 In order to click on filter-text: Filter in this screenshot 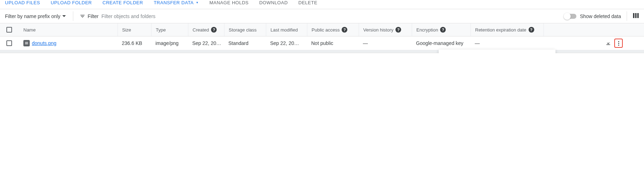, I will do `click(93, 16)`.